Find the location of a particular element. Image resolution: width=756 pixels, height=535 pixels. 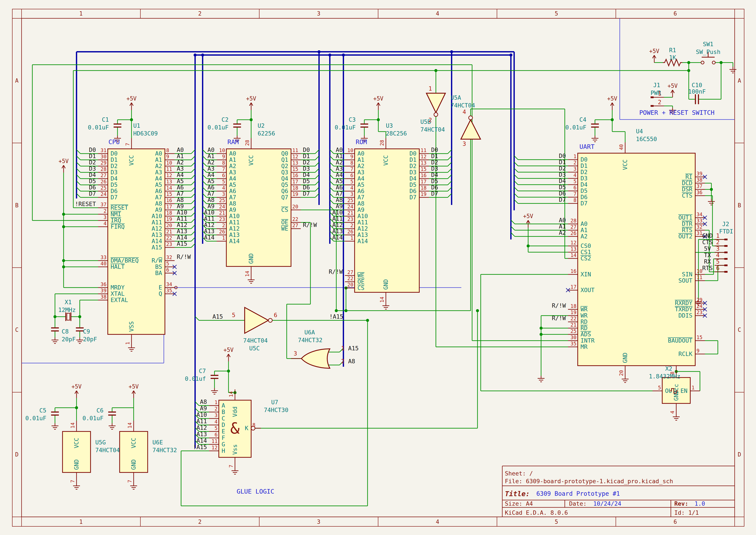

pin-name: A5 is located at coordinates (159, 185).